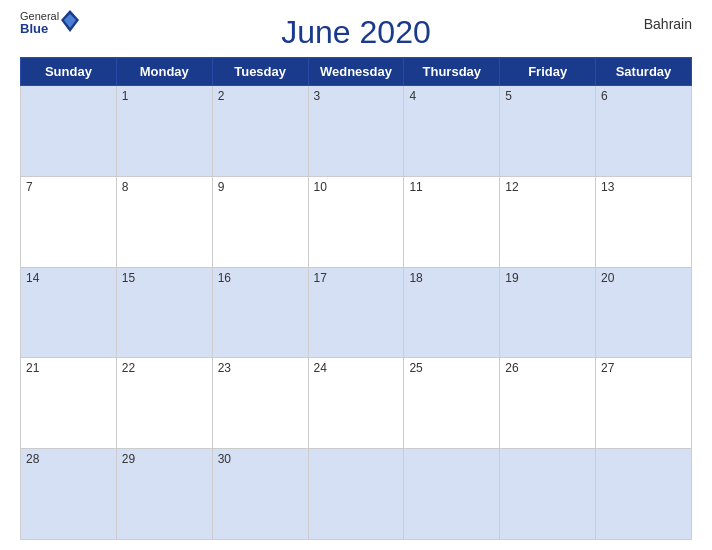 This screenshot has height=550, width=712. I want to click on day-number: 4, so click(412, 96).